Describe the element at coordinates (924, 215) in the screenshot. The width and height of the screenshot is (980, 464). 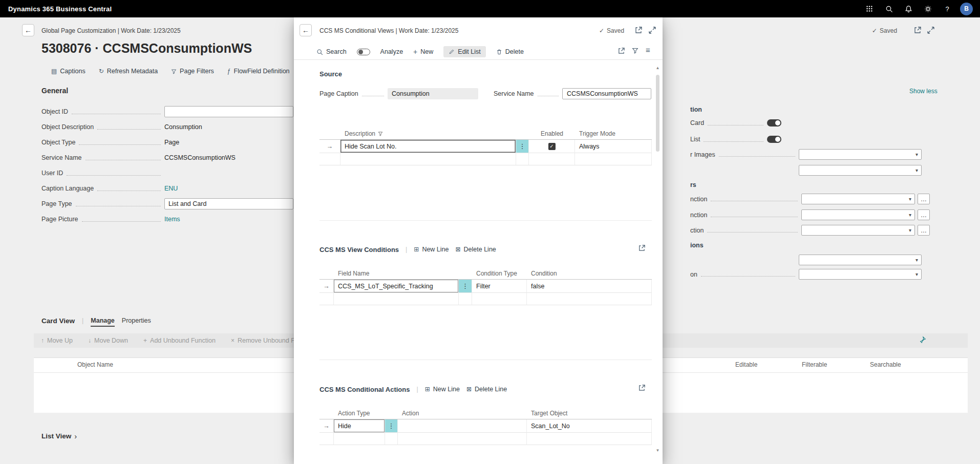
I see `function2-assist-button: …` at that location.